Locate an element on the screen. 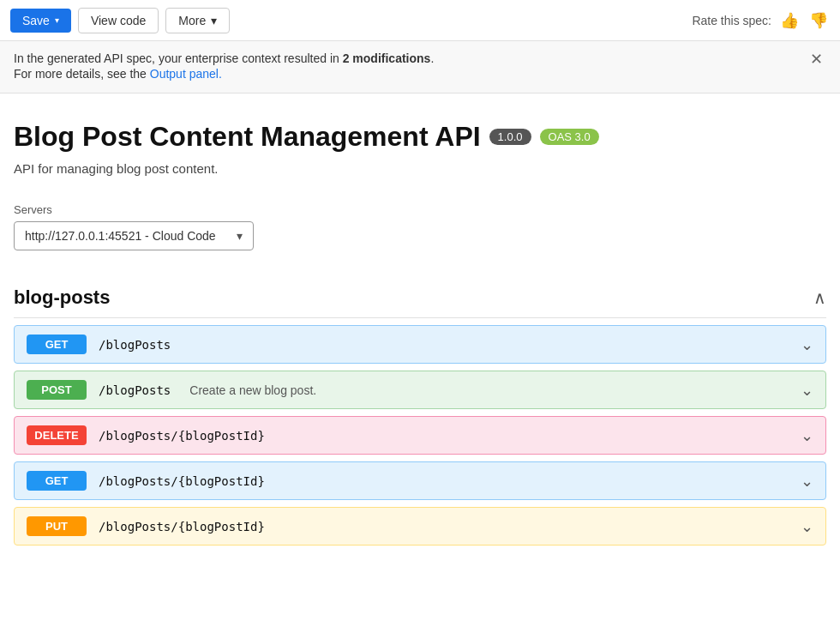  server-select: http://127.0.0.1:45521 - Cloud Code ▾ is located at coordinates (134, 236).